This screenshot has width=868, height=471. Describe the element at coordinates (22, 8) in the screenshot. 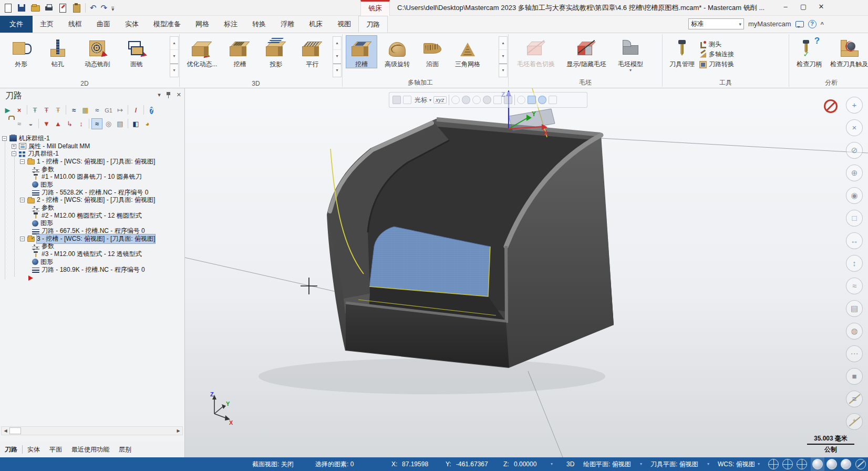

I see `save-icon` at that location.